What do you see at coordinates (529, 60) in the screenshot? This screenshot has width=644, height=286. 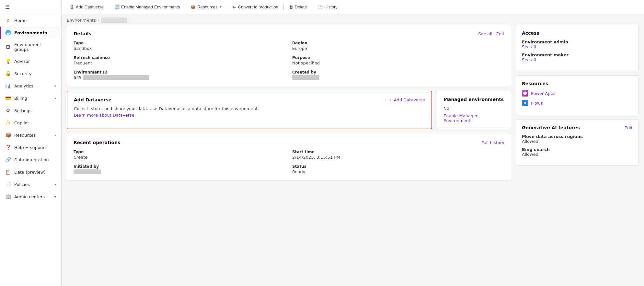 I see `environment-maker-see-all-link: See all` at bounding box center [529, 60].